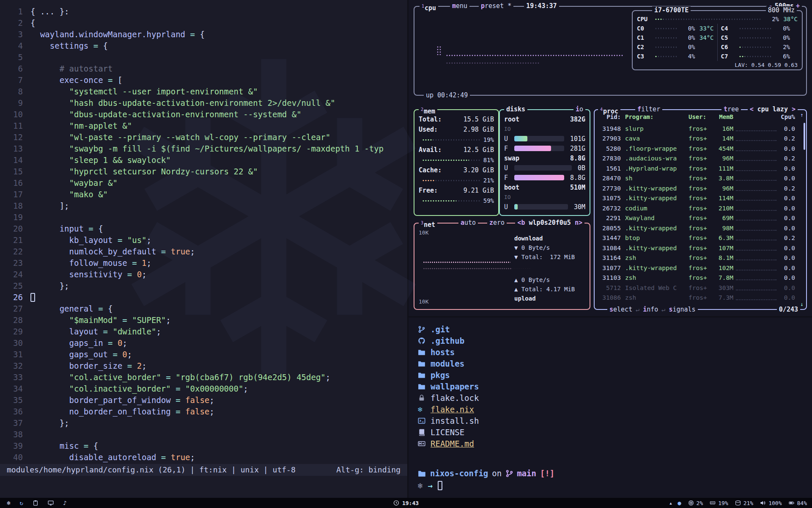 The image size is (812, 508). I want to click on proc-select-button: select, so click(621, 310).